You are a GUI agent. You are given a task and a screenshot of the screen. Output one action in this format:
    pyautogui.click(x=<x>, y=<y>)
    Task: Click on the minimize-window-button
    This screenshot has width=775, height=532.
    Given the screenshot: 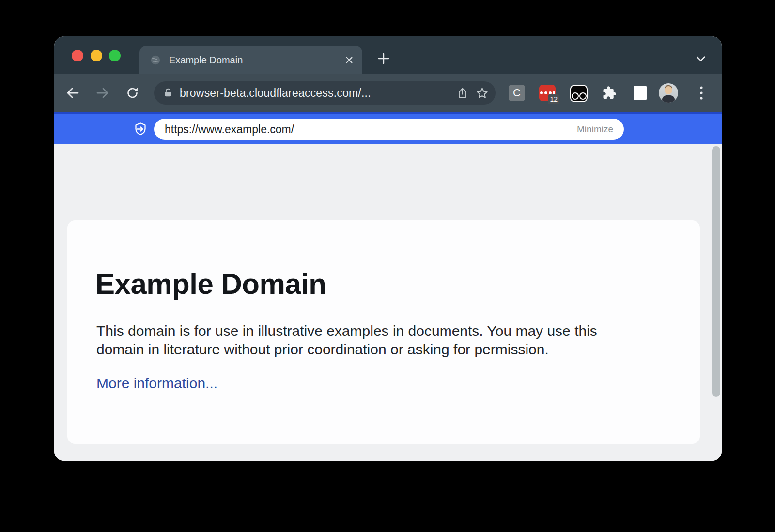 What is the action you would take?
    pyautogui.click(x=96, y=56)
    